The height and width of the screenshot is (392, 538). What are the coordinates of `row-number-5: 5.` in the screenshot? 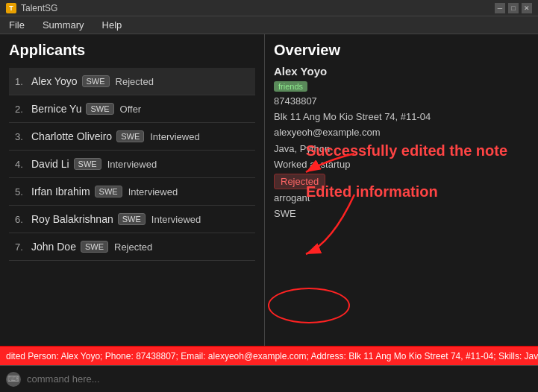 It's located at (23, 192).